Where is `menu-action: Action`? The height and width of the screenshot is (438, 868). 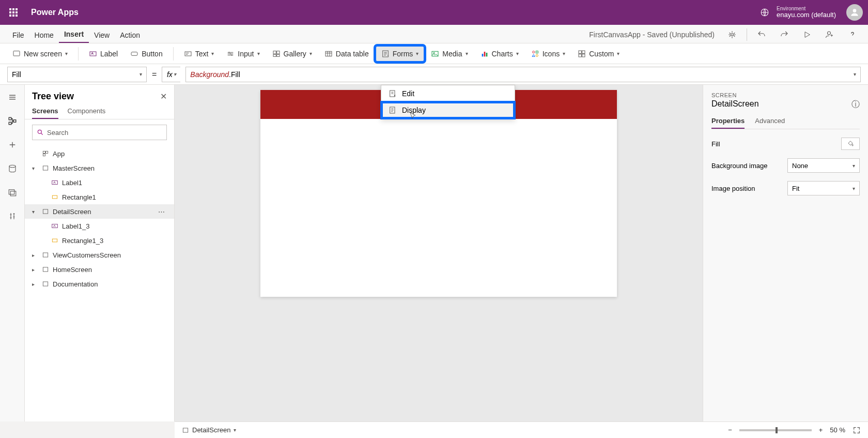
menu-action: Action is located at coordinates (130, 35).